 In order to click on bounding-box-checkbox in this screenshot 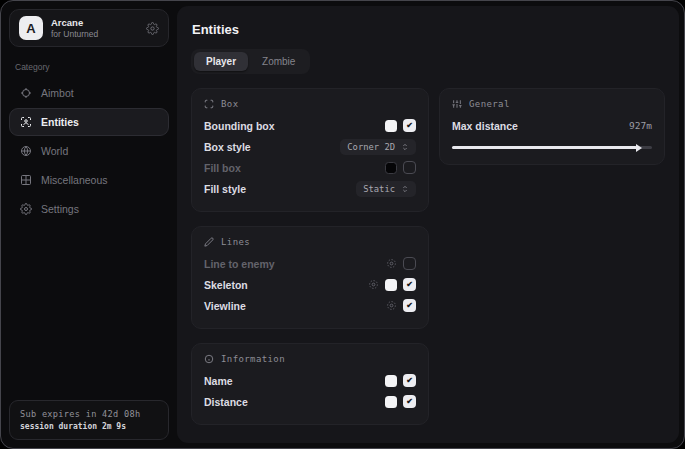, I will do `click(410, 126)`.